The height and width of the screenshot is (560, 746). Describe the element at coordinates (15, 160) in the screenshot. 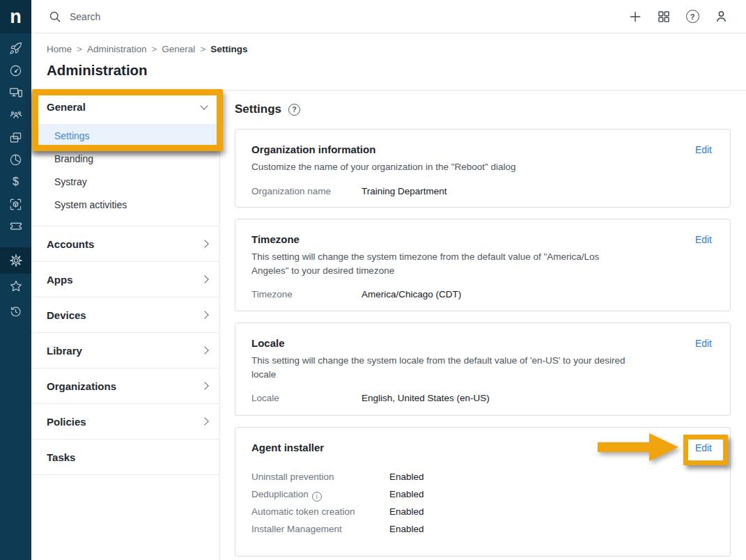

I see `reporting-pie-icon` at that location.